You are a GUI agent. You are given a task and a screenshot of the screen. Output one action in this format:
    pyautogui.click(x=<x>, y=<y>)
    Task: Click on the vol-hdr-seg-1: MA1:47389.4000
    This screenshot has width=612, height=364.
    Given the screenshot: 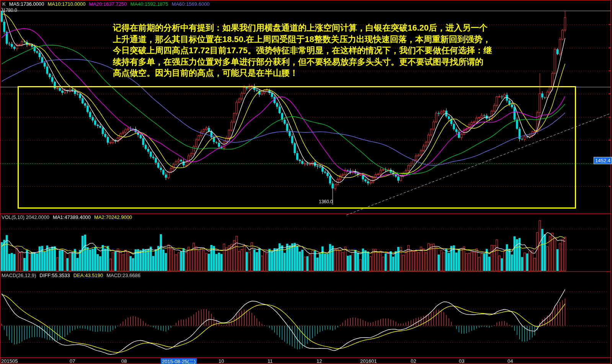 What is the action you would take?
    pyautogui.click(x=72, y=217)
    